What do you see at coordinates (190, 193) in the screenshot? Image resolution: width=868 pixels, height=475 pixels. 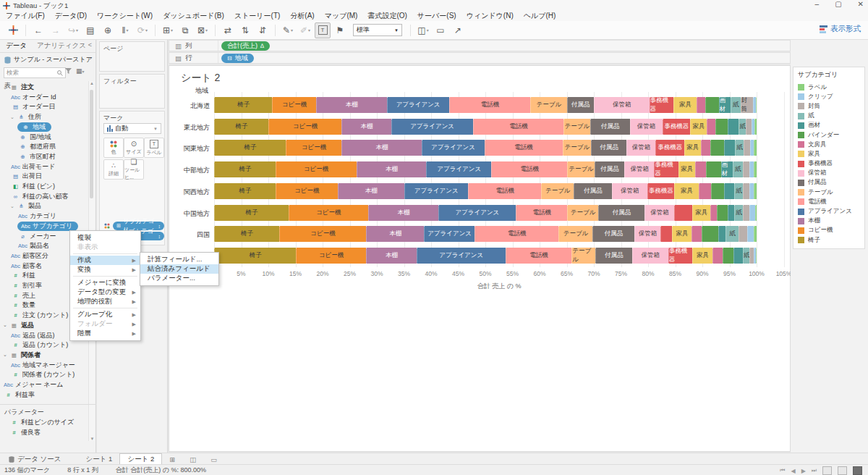 I see `row-label-関西地方: 関西地方` at bounding box center [190, 193].